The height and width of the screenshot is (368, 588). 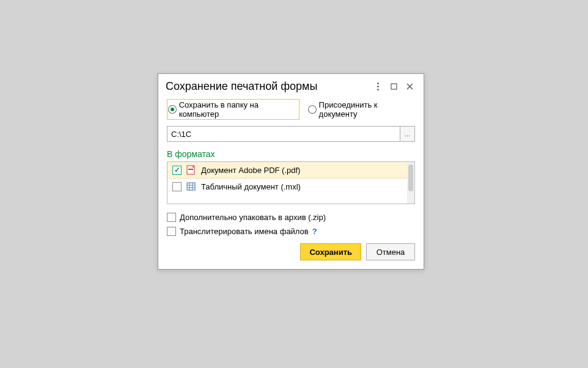 I want to click on pdf-icon, so click(x=191, y=170).